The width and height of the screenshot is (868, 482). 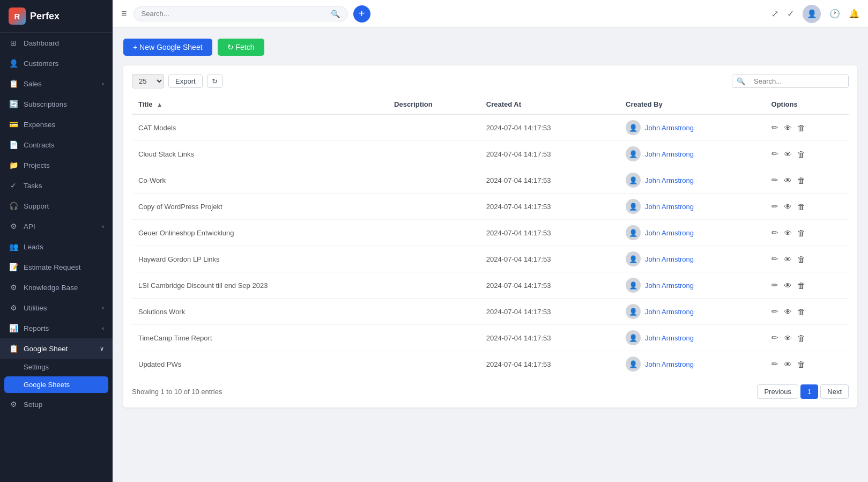 I want to click on new-google-sheet-button: + New Google Sheet, so click(x=168, y=47).